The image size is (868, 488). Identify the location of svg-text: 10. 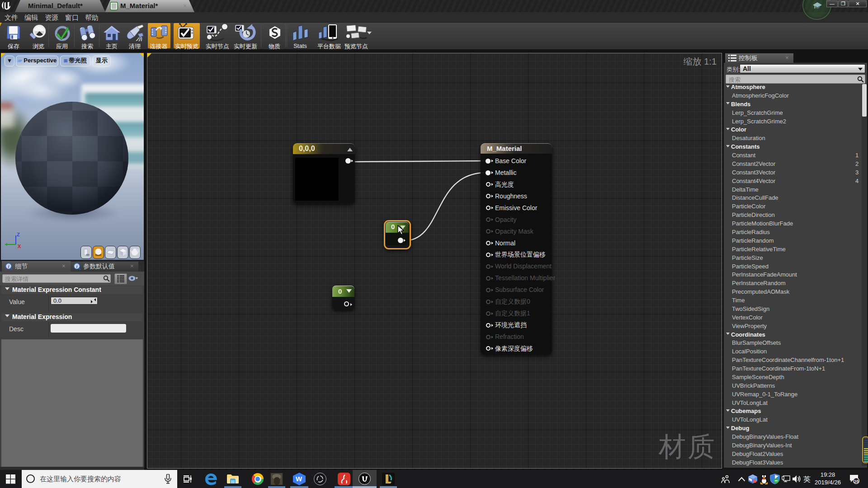
(856, 481).